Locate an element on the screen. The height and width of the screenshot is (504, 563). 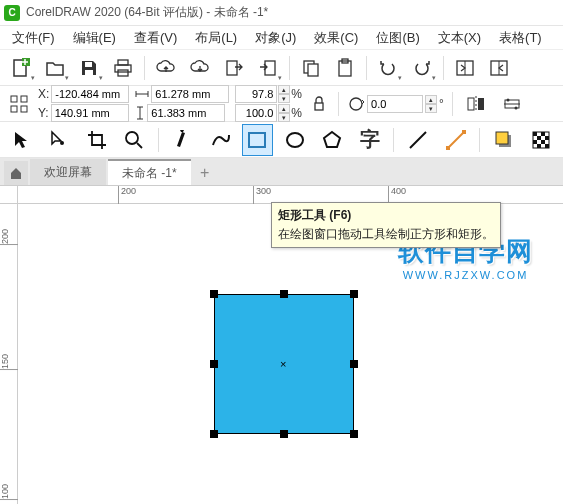
menu-edit: 编辑(E) is located at coordinates (94, 38).